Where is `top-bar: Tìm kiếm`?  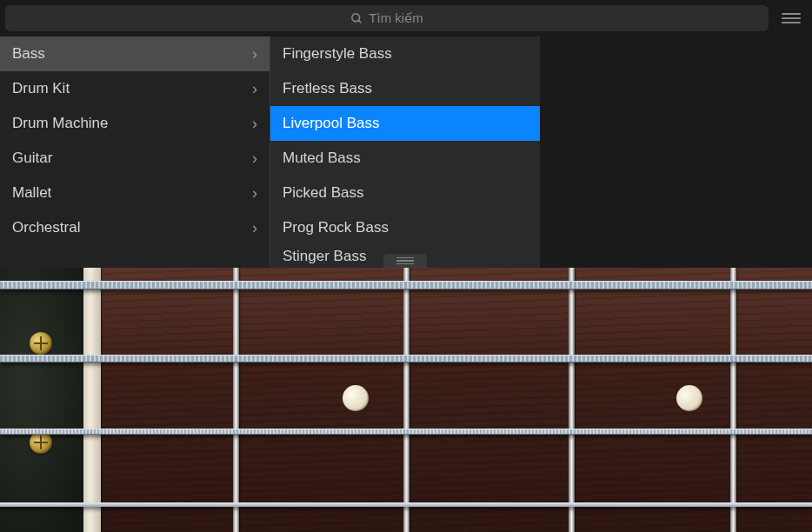
top-bar: Tìm kiếm is located at coordinates (406, 18).